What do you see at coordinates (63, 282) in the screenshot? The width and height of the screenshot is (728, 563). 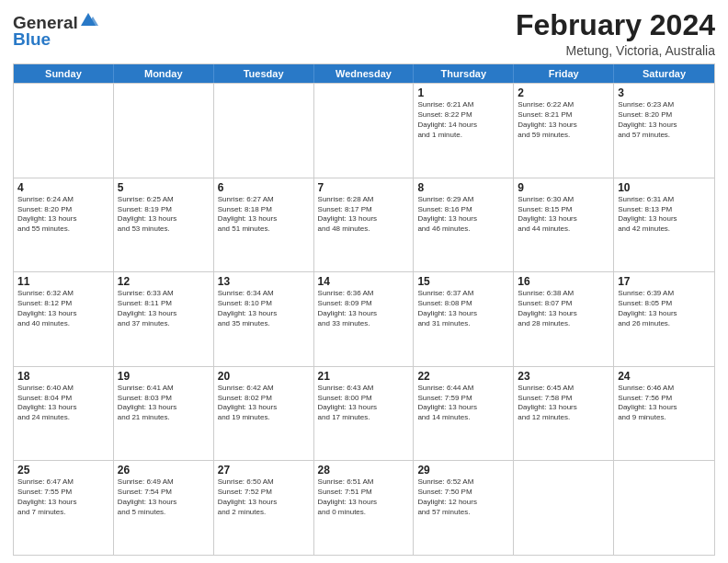 I see `cell-day-number: 11` at bounding box center [63, 282].